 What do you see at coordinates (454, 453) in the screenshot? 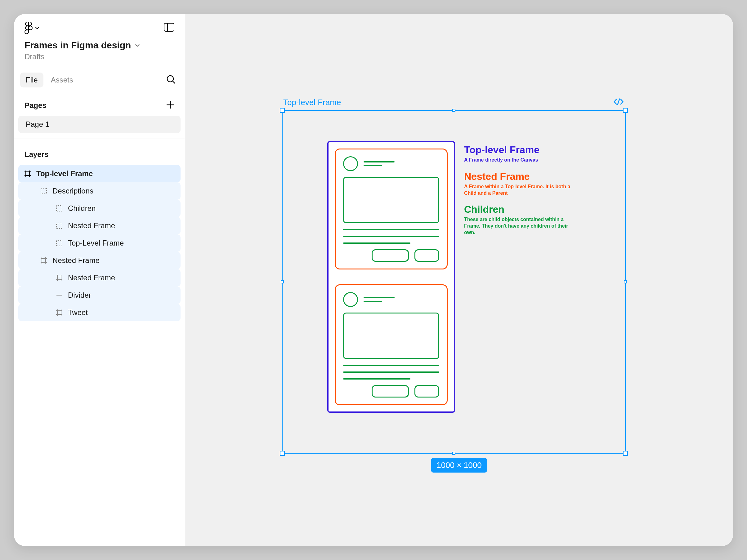
I see `resize-handle-b` at bounding box center [454, 453].